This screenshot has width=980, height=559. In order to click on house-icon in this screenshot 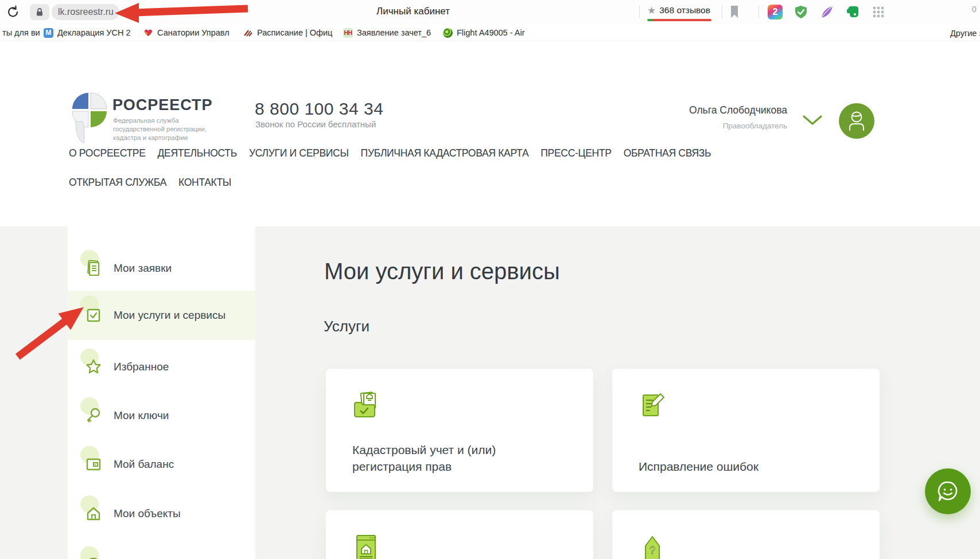, I will do `click(94, 514)`.